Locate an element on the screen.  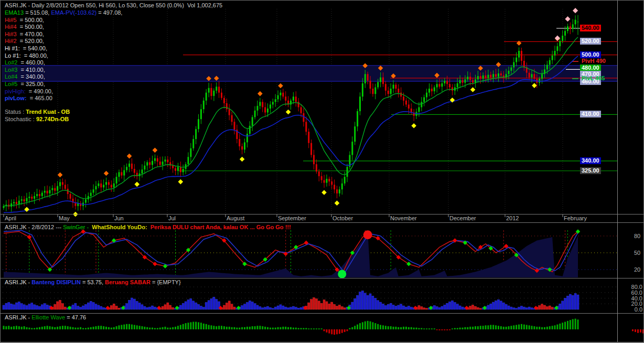
legend-line: Lo#4 = 340.00, is located at coordinates (25, 77).